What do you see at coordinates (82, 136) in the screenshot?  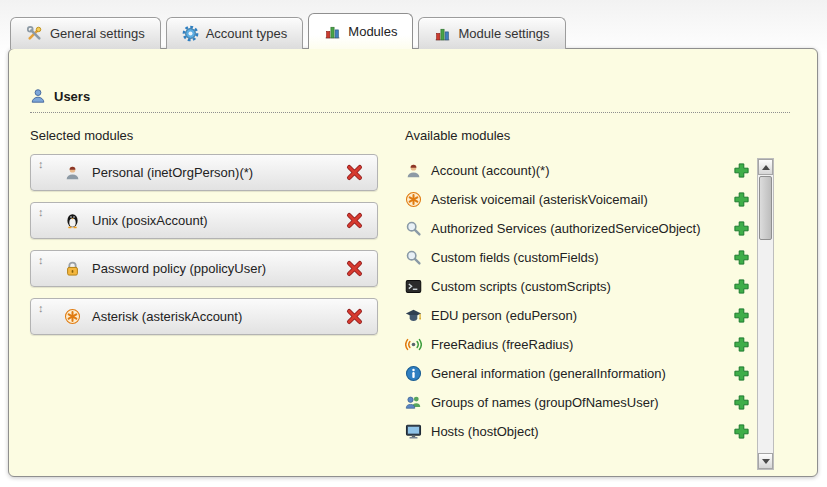 I see `selected-modules-heading: Selected modules` at bounding box center [82, 136].